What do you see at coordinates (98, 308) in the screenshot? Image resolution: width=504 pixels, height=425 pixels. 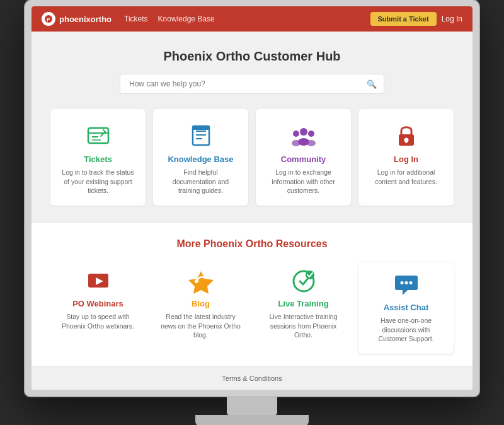 I see `webinars-item: PO Webinars Stay up to speed with Phoeni…` at bounding box center [98, 308].